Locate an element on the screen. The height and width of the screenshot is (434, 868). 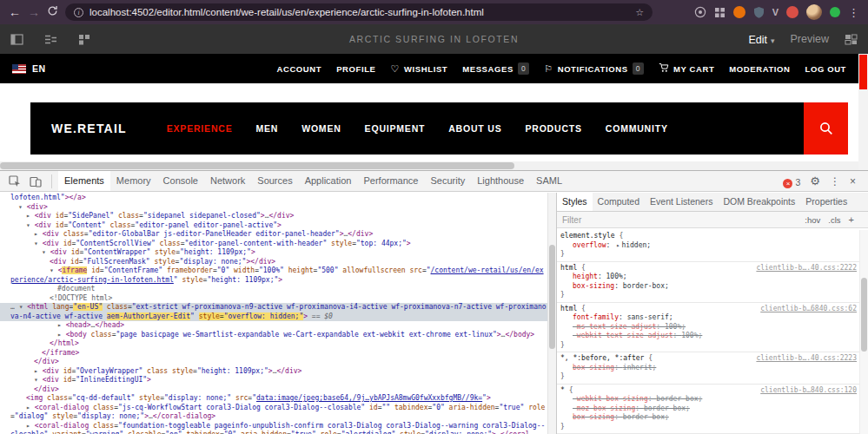
nav-item-about-us: ABOUT US is located at coordinates (474, 128).